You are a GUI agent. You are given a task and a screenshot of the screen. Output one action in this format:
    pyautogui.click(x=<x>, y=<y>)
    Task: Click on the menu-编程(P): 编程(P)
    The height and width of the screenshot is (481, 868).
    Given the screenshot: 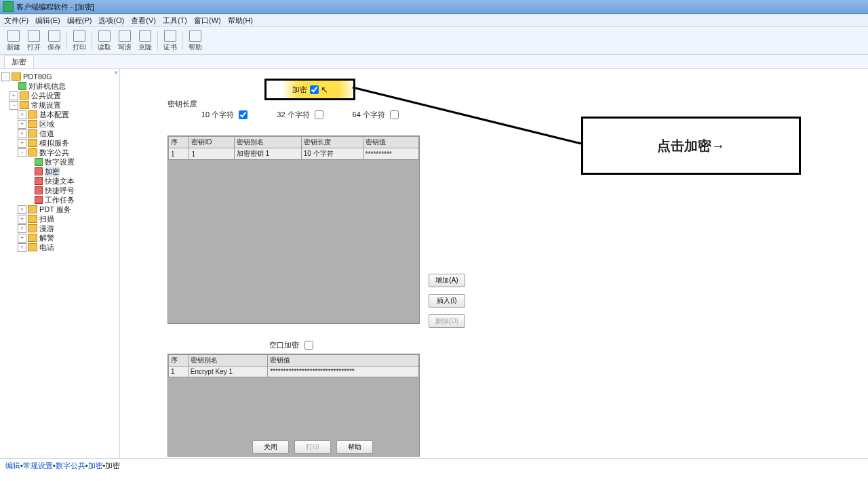 What is the action you would take?
    pyautogui.click(x=80, y=20)
    